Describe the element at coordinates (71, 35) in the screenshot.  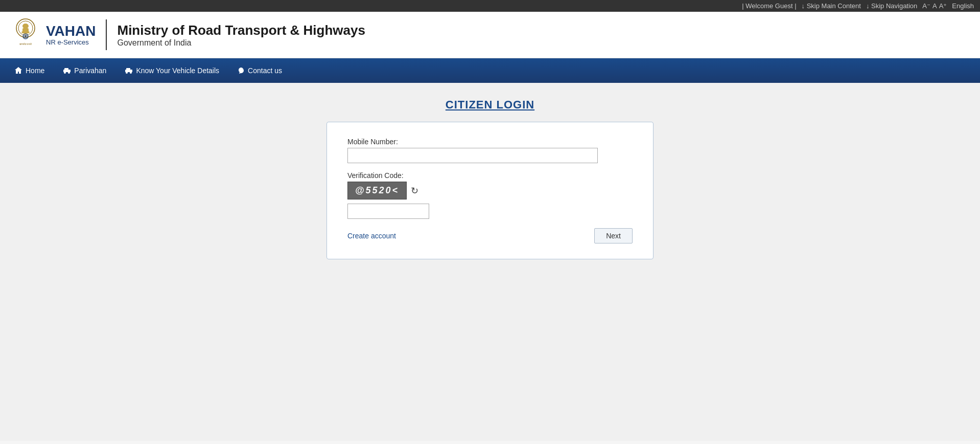
I see `vahan-brand: VAHAN NR e-Services` at that location.